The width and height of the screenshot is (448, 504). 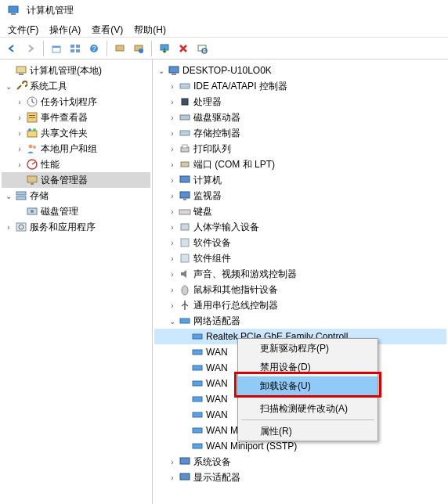 What do you see at coordinates (75, 49) in the screenshot?
I see `list-button` at bounding box center [75, 49].